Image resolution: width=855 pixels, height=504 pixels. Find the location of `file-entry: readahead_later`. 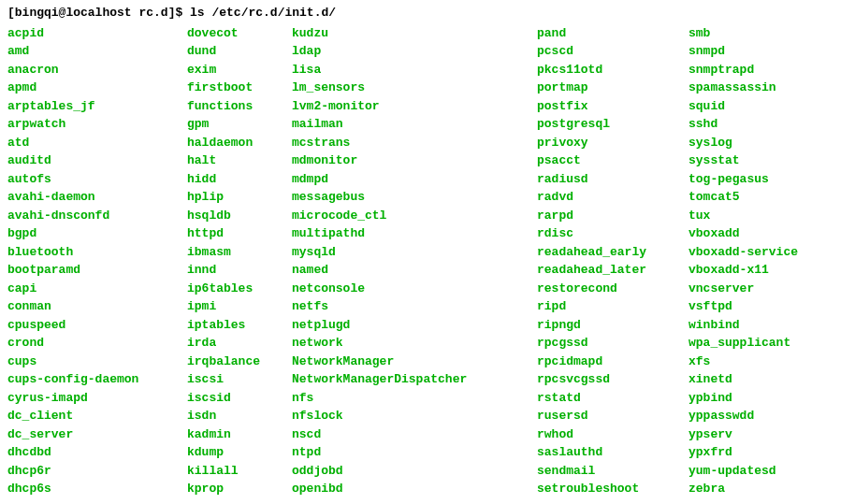

file-entry: readahead_later is located at coordinates (607, 270).